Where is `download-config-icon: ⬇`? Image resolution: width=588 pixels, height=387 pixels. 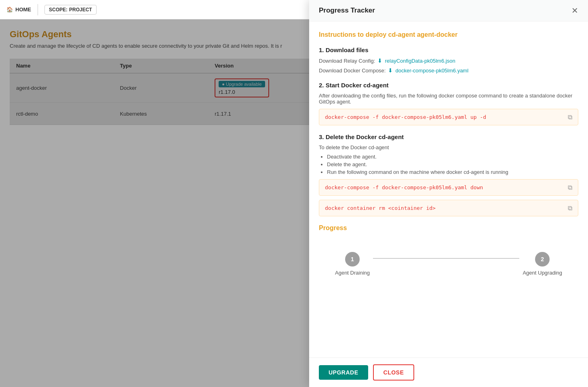 download-config-icon: ⬇ is located at coordinates (380, 61).